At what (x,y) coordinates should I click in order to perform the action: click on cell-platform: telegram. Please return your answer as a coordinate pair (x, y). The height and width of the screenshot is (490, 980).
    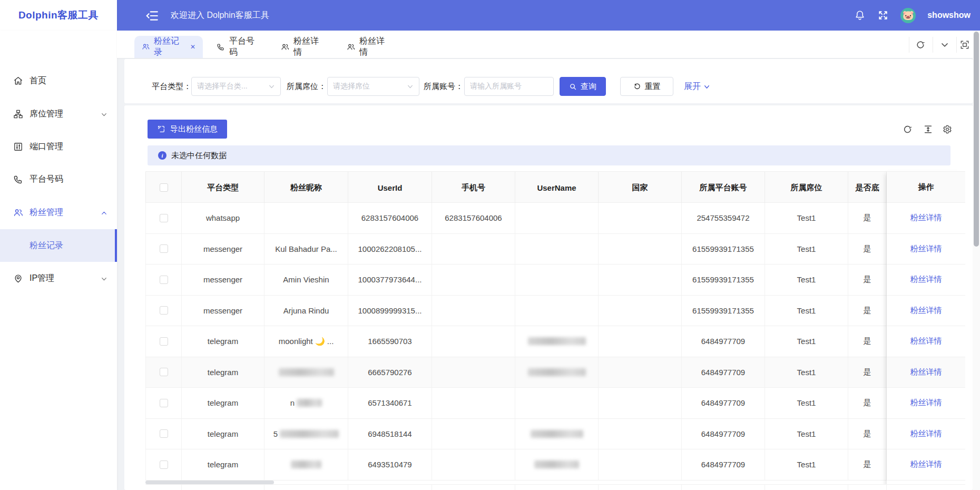
    Looking at the image, I should click on (223, 403).